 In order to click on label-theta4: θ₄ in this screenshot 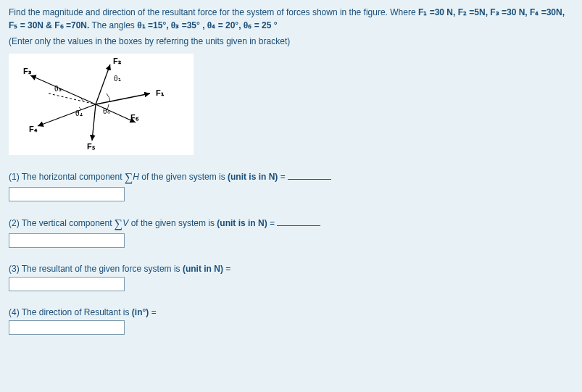, I will do `click(79, 113)`.